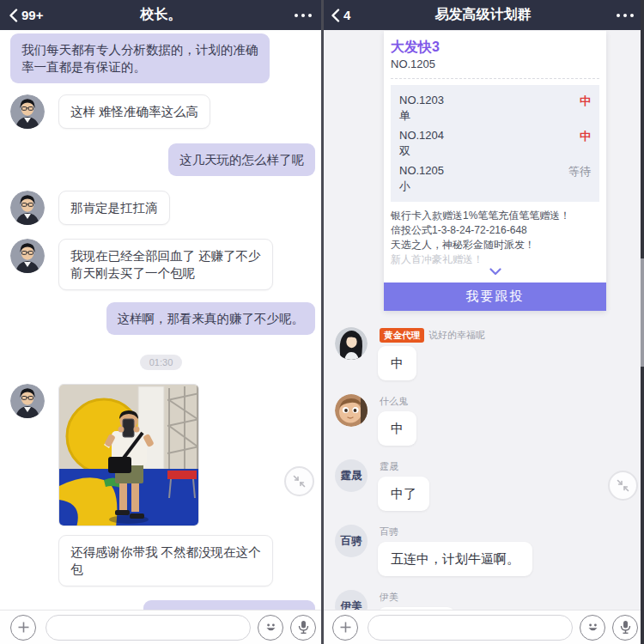  Describe the element at coordinates (161, 627) in the screenshot. I see `left-input-bar` at that location.